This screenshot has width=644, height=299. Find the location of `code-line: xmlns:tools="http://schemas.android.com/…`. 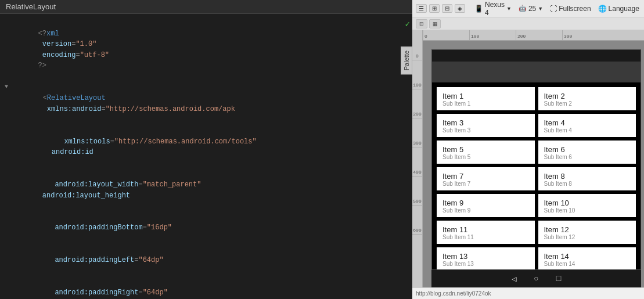

code-line: xmlns:tools="http://schemas.android.com/… is located at coordinates (211, 147).